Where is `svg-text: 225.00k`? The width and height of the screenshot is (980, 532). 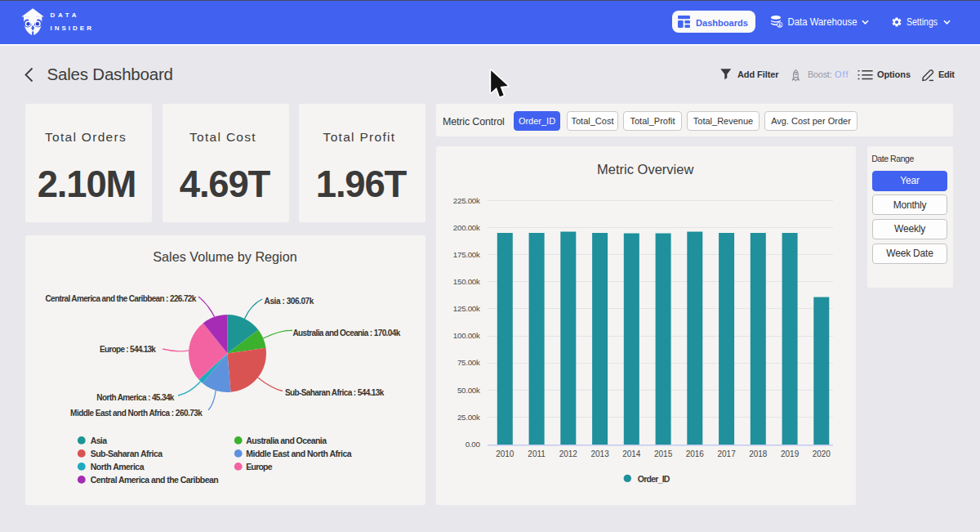
svg-text: 225.00k is located at coordinates (467, 201).